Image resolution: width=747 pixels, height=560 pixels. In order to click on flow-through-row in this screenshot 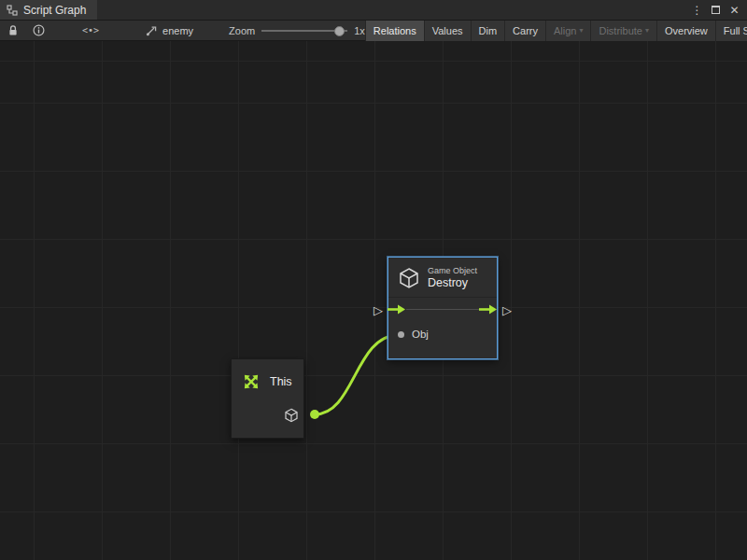, I will do `click(443, 309)`.